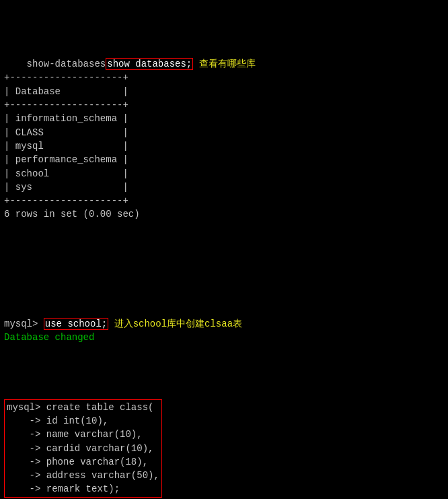 The height and width of the screenshot is (499, 448). I want to click on comment-use-school: 进入school库中创建clsaa表, so click(178, 324).